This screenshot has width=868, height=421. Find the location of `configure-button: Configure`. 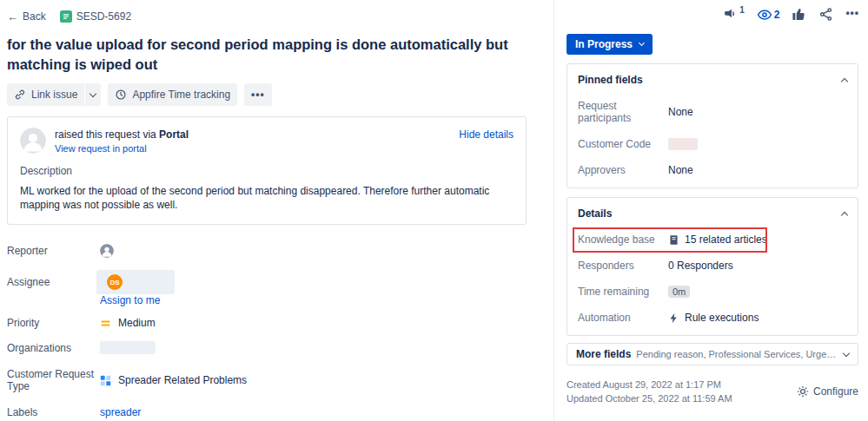

configure-button: Configure is located at coordinates (827, 391).